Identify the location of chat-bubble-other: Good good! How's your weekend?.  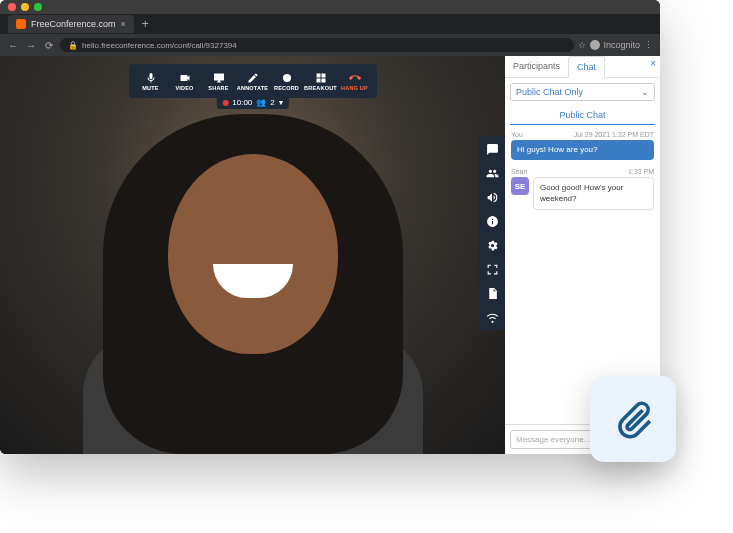
(594, 194).